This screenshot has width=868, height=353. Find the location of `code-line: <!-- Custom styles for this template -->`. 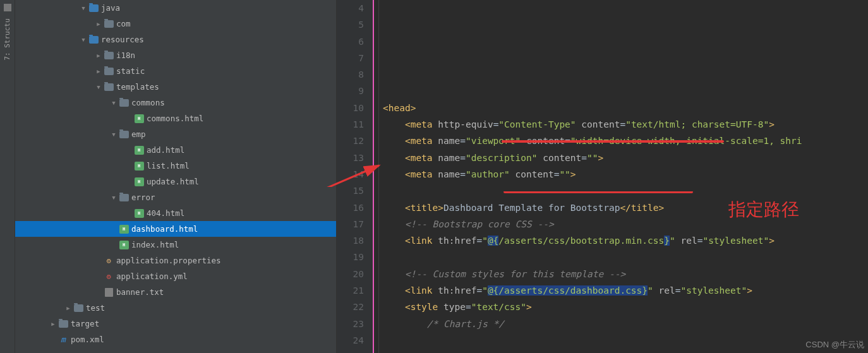

code-line: <!-- Custom styles for this template --> is located at coordinates (625, 274).